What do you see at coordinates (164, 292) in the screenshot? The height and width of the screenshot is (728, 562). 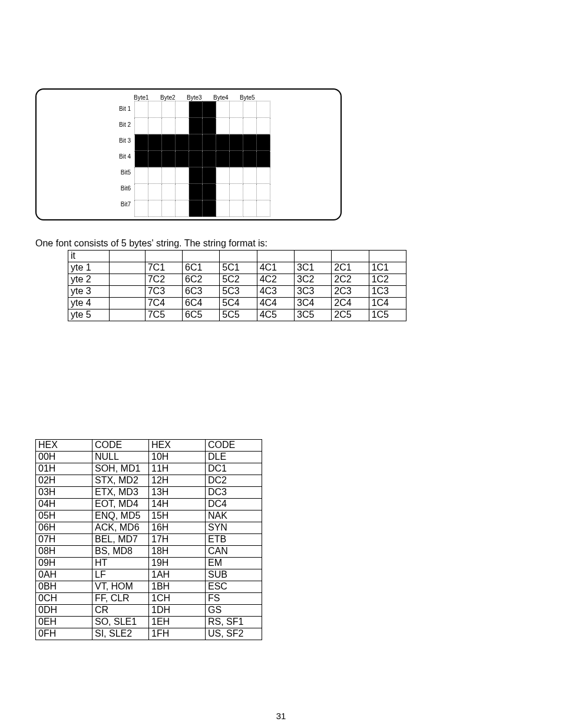 I see `table-cell: 7C3` at bounding box center [164, 292].